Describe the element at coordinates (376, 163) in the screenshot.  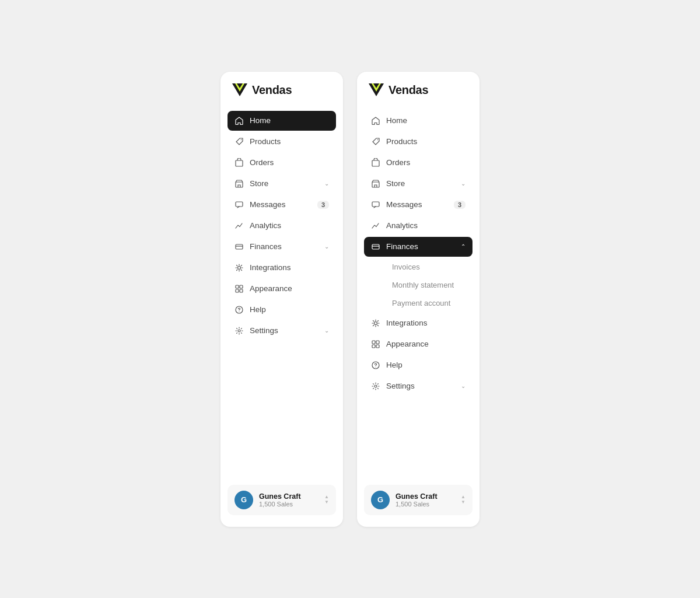
I see `package-icon-right` at that location.